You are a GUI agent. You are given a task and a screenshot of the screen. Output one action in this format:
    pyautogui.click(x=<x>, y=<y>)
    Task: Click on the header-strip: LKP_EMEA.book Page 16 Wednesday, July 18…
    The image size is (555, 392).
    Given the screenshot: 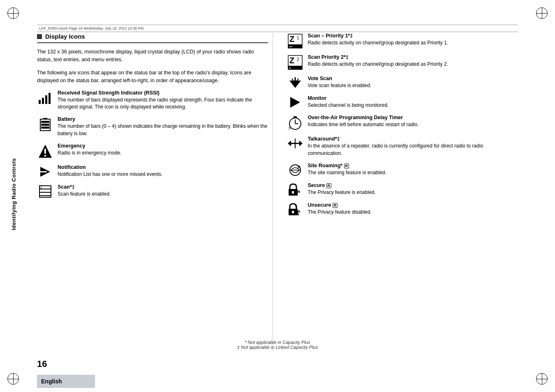 What is the action you would take?
    pyautogui.click(x=278, y=28)
    